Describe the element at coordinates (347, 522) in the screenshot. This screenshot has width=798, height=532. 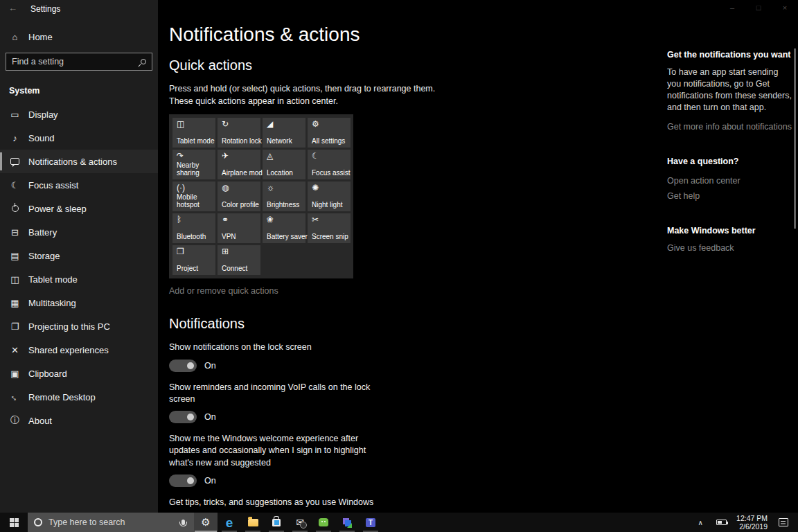
I see `taskbar-app-sync-share` at that location.